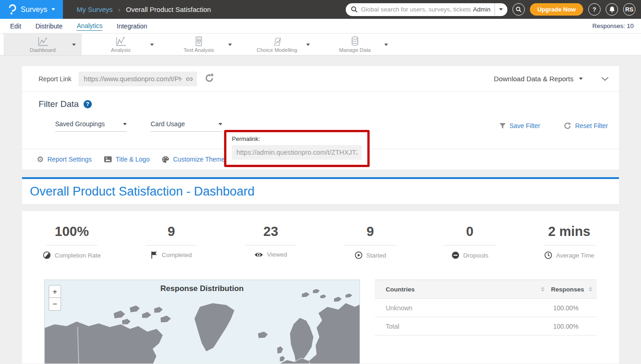 This screenshot has height=364, width=641. Describe the element at coordinates (595, 9) in the screenshot. I see `question-mark-icon: ?` at that location.